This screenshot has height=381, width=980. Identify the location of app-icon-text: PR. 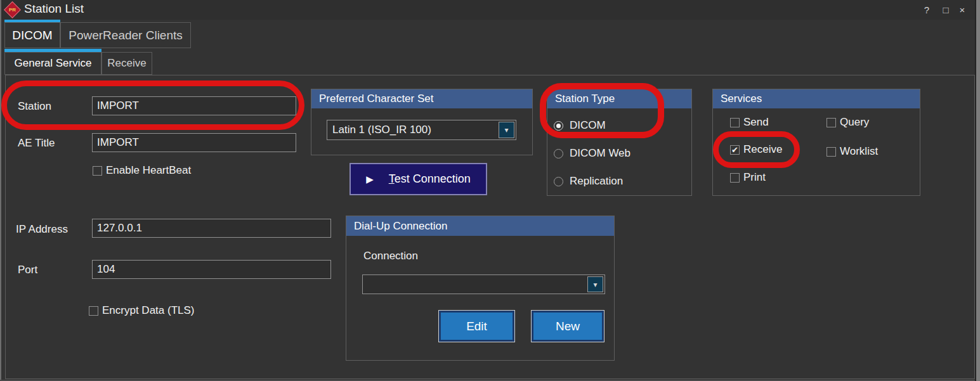
(13, 10).